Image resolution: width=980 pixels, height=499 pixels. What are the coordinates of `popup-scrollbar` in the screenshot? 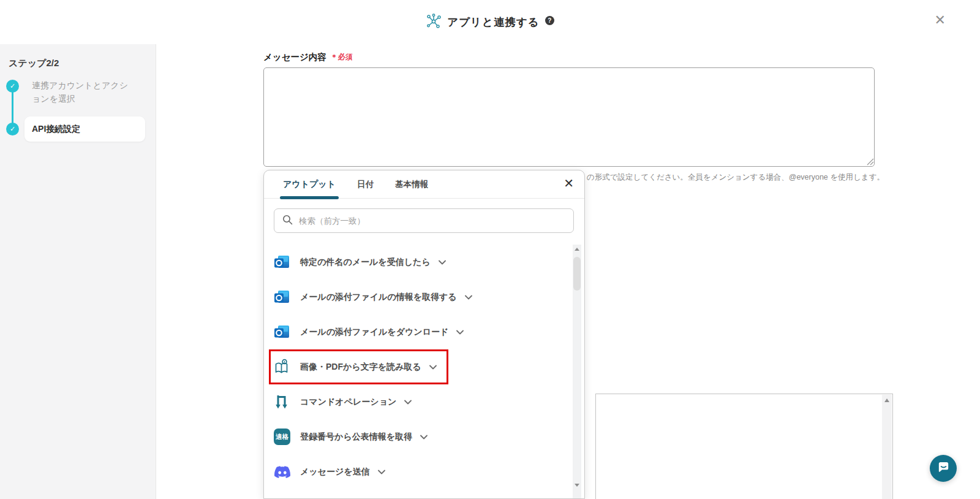 It's located at (577, 371).